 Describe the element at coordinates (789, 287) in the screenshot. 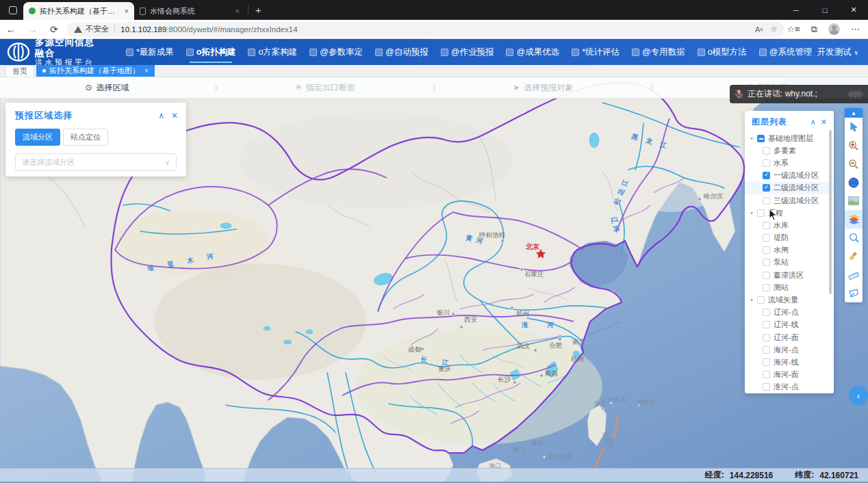

I see `layer-node: 测站` at that location.